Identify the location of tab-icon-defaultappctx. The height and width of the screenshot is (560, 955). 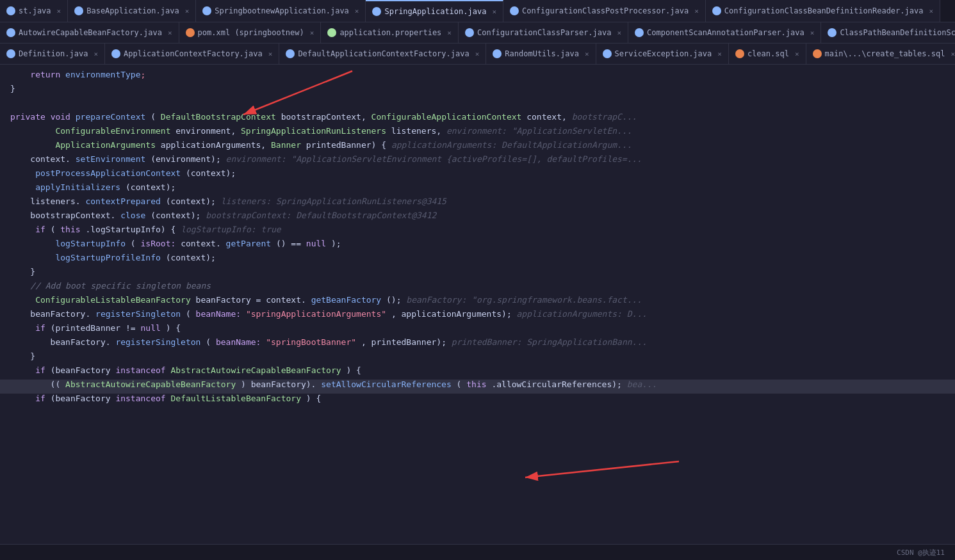
(290, 54).